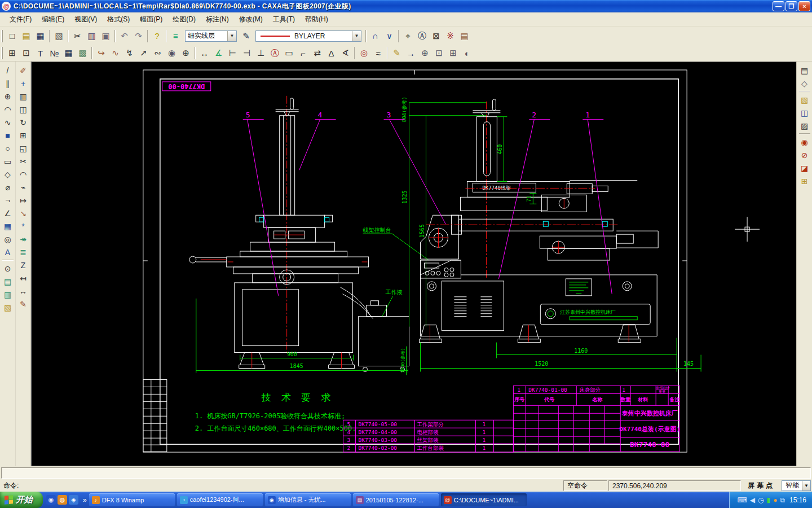 This screenshot has width=812, height=508. What do you see at coordinates (59, 36) in the screenshot?
I see `print-icon: ▧` at bounding box center [59, 36].